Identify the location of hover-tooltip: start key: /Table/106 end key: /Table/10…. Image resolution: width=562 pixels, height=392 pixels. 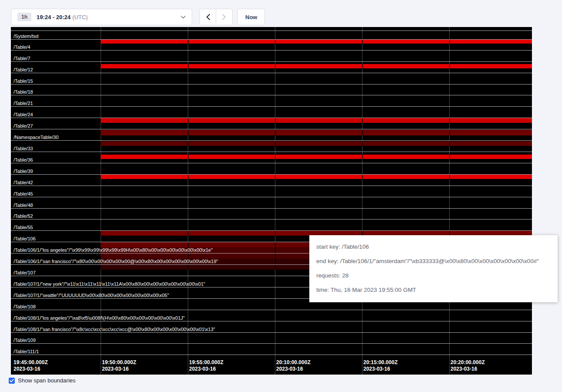
(433, 269).